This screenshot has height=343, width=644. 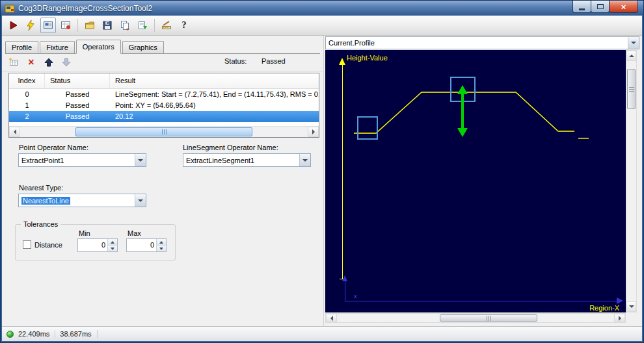 What do you see at coordinates (66, 25) in the screenshot?
I see `image-settings-button` at bounding box center [66, 25].